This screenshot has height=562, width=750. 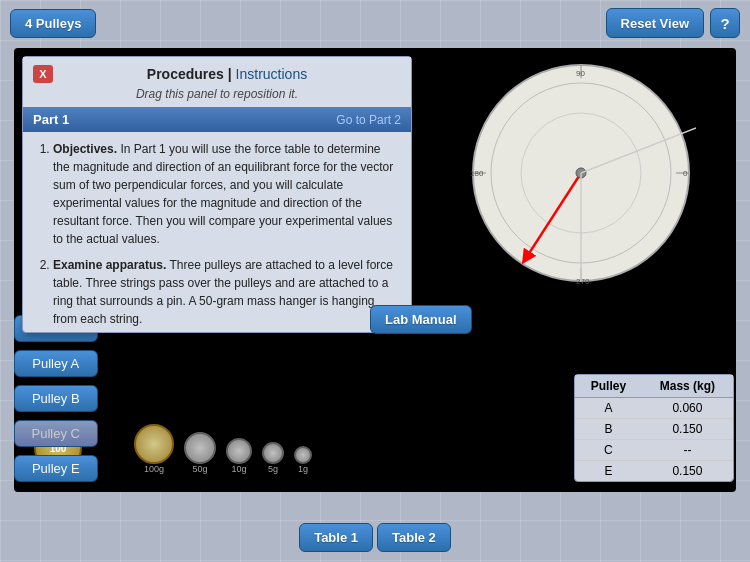 What do you see at coordinates (223, 449) in the screenshot?
I see `mass-disks-container: 100g 50g 10g 5g 1g` at bounding box center [223, 449].